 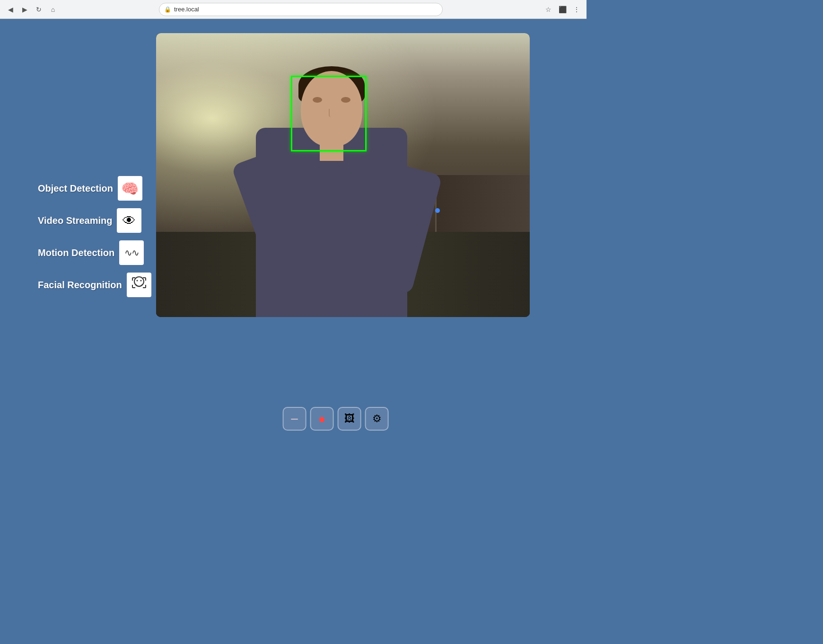 What do you see at coordinates (322, 419) in the screenshot?
I see `record-button: ●` at bounding box center [322, 419].